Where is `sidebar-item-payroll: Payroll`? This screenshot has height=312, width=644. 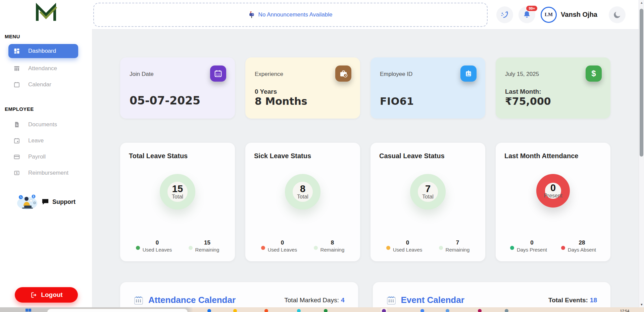 sidebar-item-payroll: Payroll is located at coordinates (46, 157).